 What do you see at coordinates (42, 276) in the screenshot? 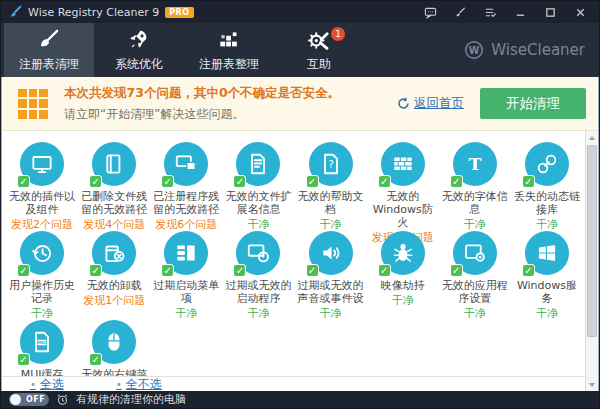
I see `scan-item: ✓用户操作历史记录干净` at bounding box center [42, 276].